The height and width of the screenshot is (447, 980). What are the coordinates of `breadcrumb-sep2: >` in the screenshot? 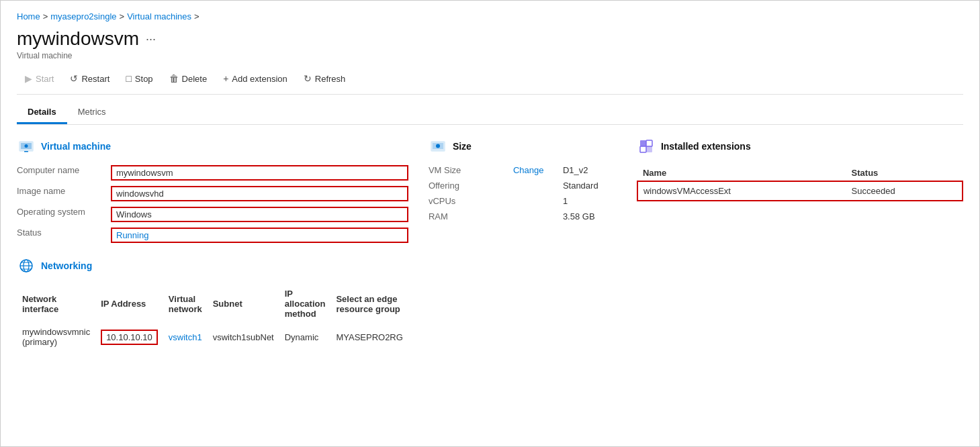 It's located at (122, 16).